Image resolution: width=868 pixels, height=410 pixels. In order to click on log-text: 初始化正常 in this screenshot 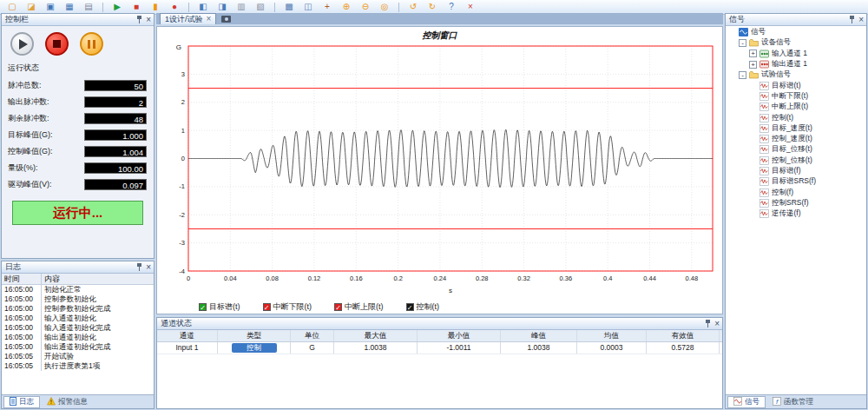, I will do `click(97, 290)`.